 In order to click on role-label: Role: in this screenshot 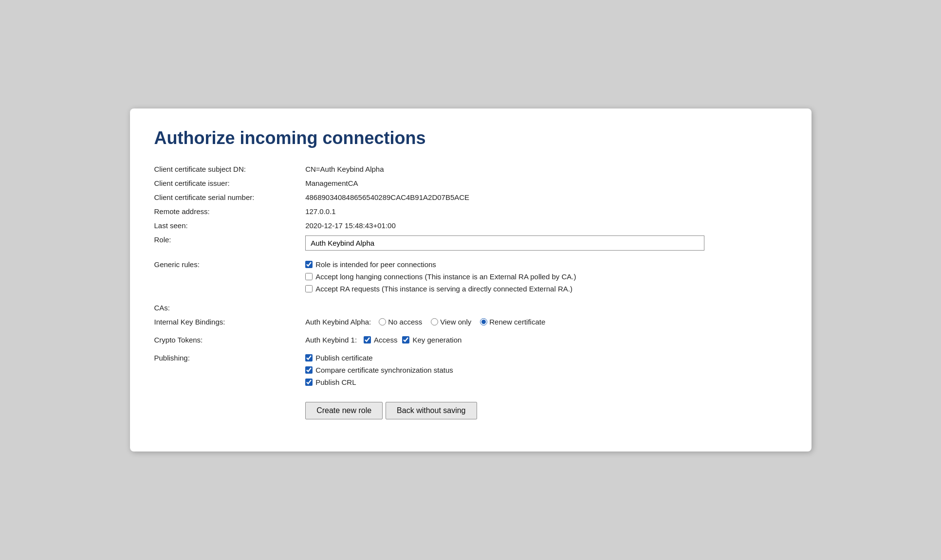, I will do `click(230, 243)`.